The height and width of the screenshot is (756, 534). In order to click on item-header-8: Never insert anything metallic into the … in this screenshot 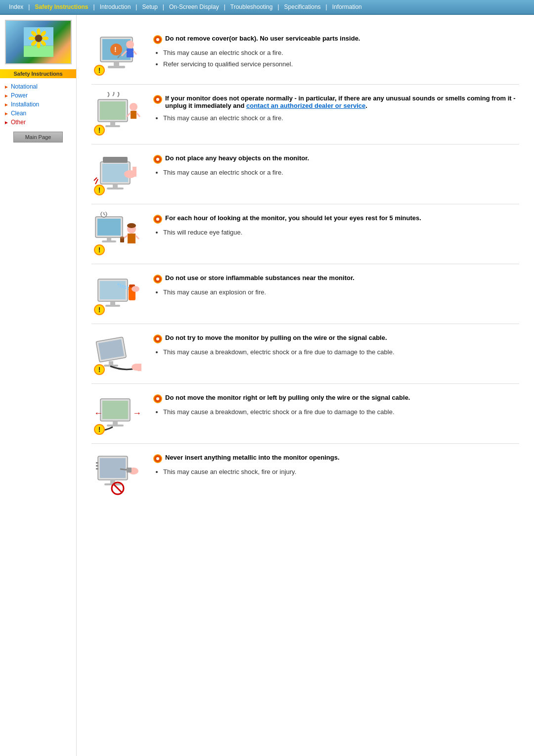, I will do `click(336, 458)`.